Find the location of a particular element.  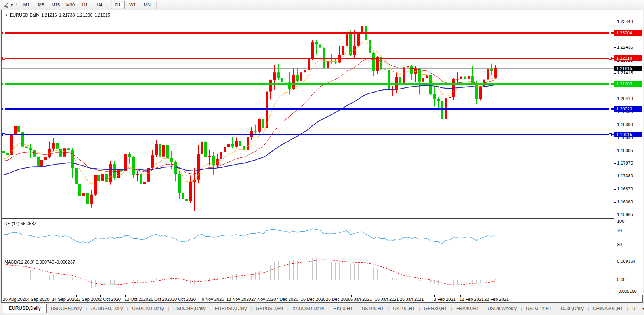

timeframe-button-m1: M1 is located at coordinates (26, 5).